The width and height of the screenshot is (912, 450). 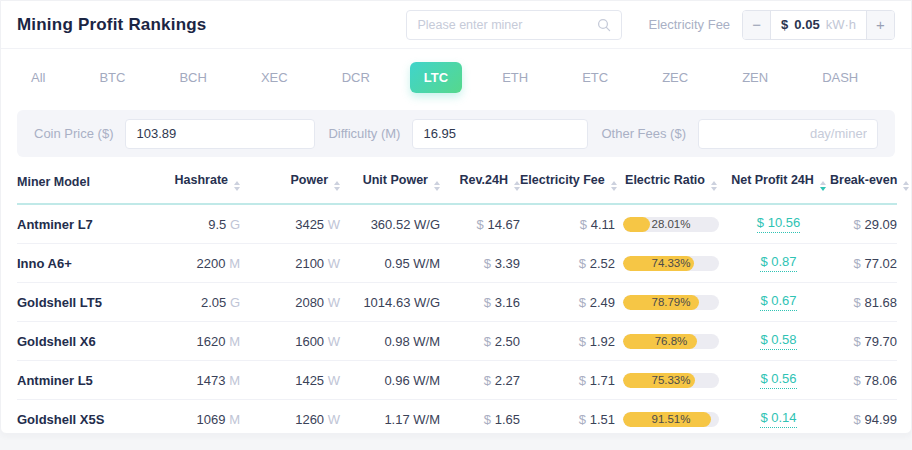 I want to click on table-row: Goldshell X5S1069 M1260 W1.17 W/M$ 1.65$…, so click(x=457, y=418).